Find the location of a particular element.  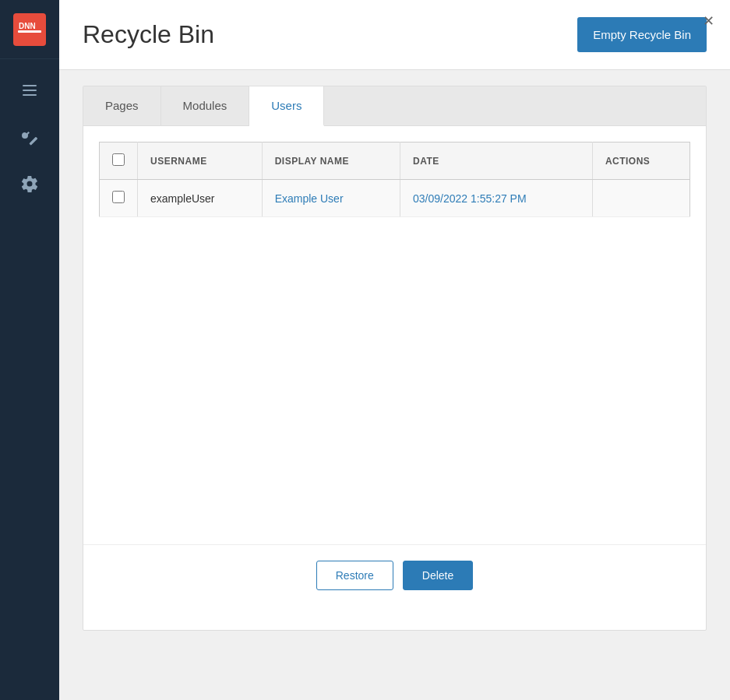

gear-icon is located at coordinates (30, 184).